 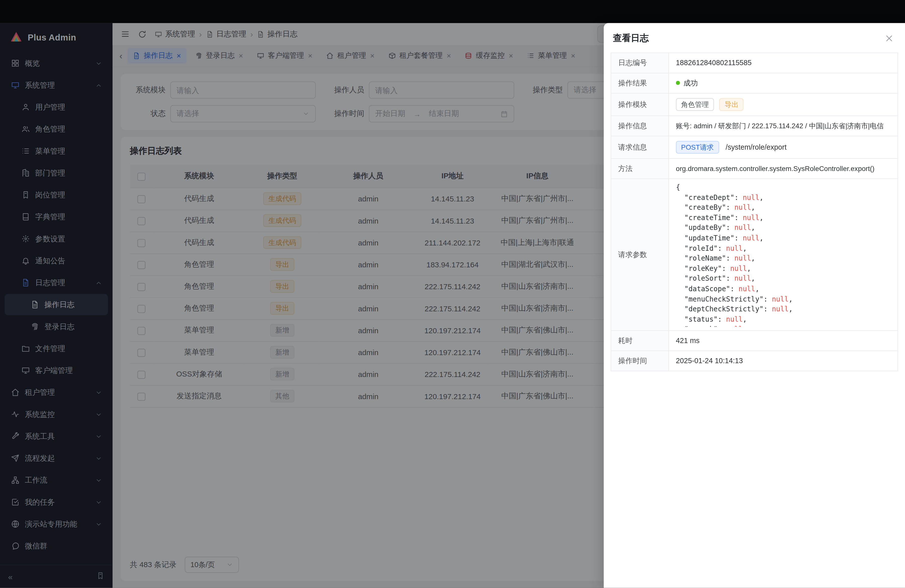 I want to click on module-tag: 角色管理, so click(x=695, y=105).